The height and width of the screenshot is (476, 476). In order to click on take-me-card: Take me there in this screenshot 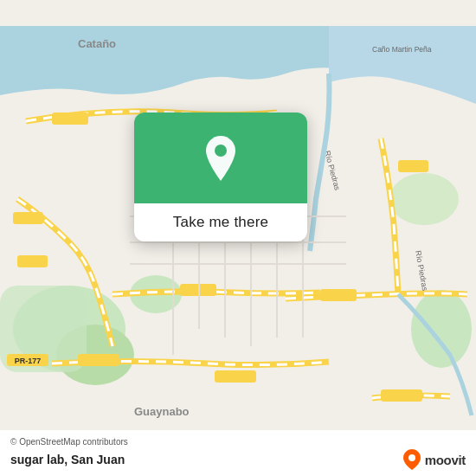, I will do `click(221, 177)`.